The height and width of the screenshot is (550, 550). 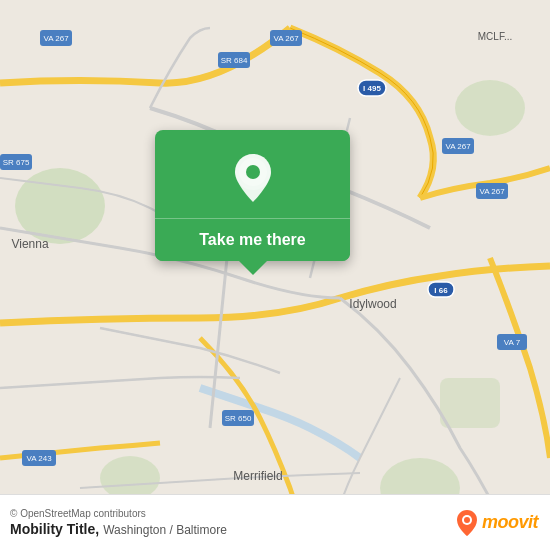 I want to click on moovit-brand-text: moovit, so click(x=510, y=522).